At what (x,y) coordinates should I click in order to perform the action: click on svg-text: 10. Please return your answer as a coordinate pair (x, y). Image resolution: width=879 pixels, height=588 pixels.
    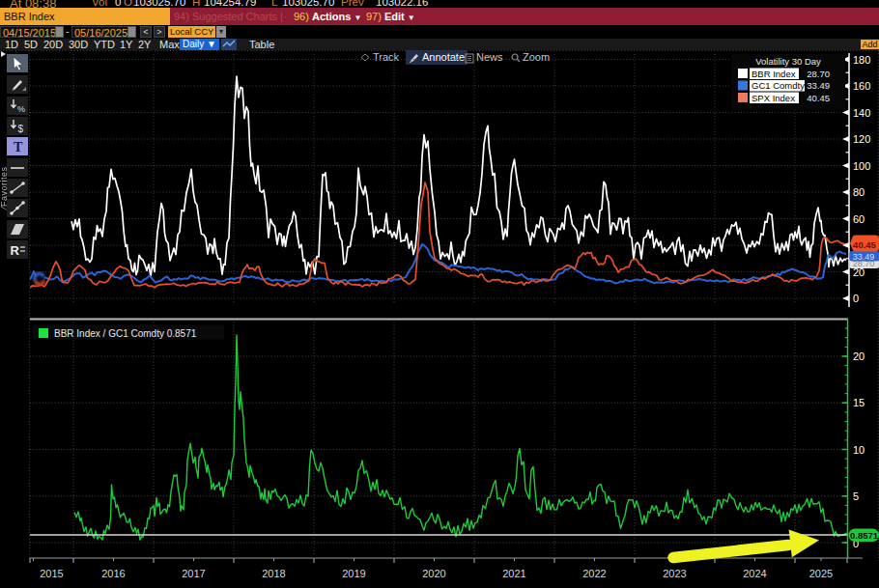
    Looking at the image, I should click on (859, 450).